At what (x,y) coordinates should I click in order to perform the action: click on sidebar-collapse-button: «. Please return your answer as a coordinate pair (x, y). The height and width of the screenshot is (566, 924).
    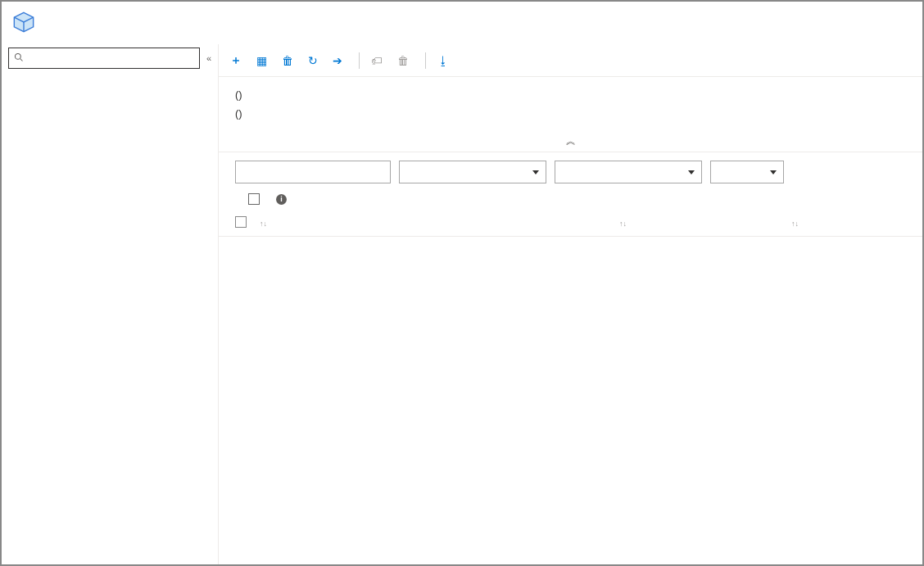
    Looking at the image, I should click on (209, 58).